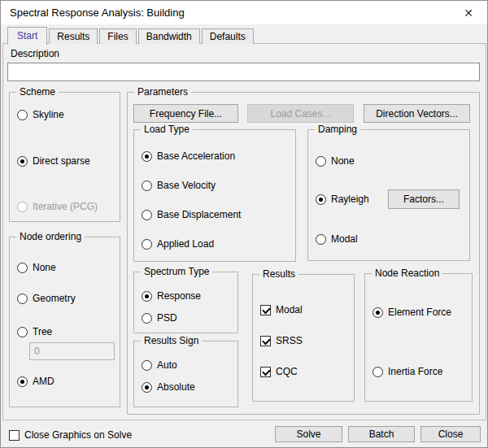 Image resolution: width=488 pixels, height=448 pixels. Describe the element at coordinates (62, 161) in the screenshot. I see `radio-label: Direct sparse` at that location.